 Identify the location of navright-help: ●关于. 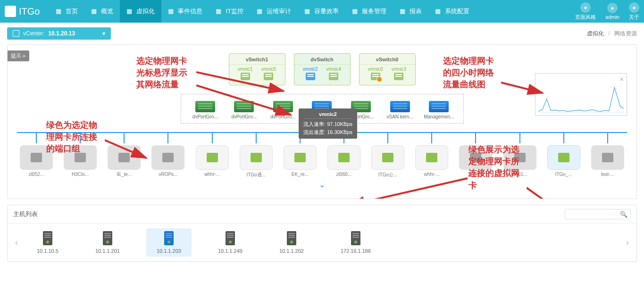
(634, 11).